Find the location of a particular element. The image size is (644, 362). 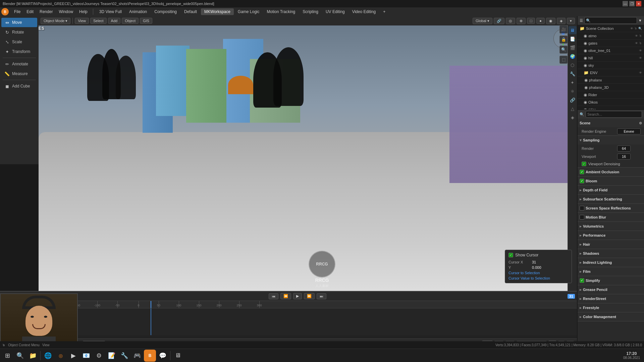

dof-header: ▸ Depth of Field is located at coordinates (611, 190).